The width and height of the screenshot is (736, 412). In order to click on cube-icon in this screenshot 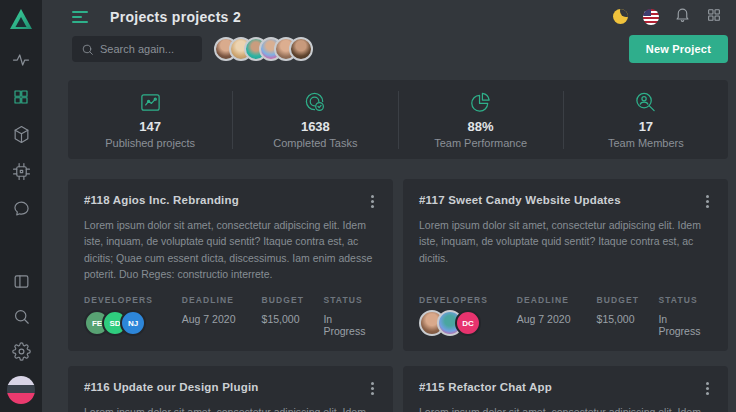, I will do `click(21, 134)`.